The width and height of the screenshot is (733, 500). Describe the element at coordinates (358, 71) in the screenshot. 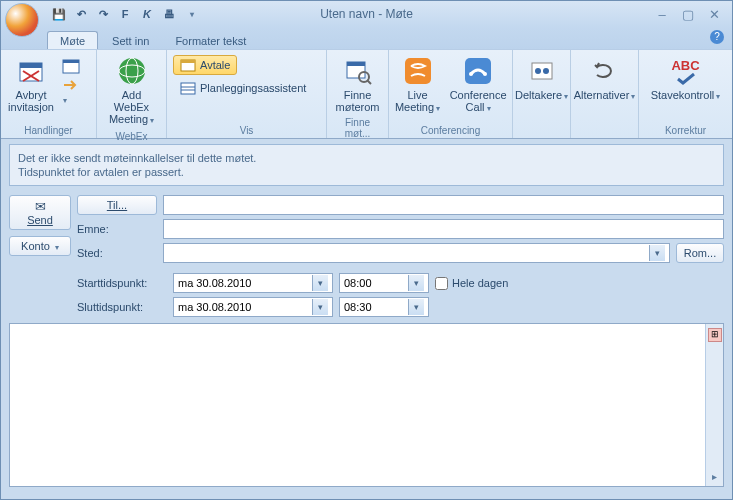

I see `find-room-icon` at that location.